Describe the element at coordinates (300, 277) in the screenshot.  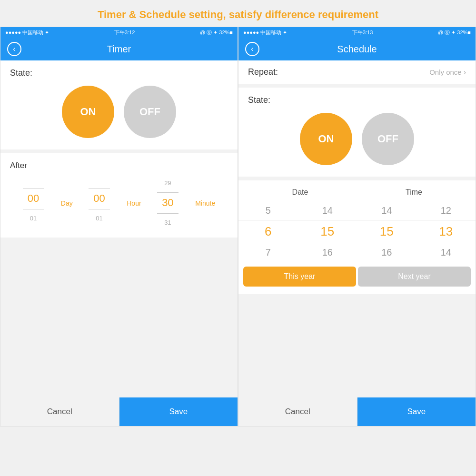
I see `this-year-button: This year` at that location.